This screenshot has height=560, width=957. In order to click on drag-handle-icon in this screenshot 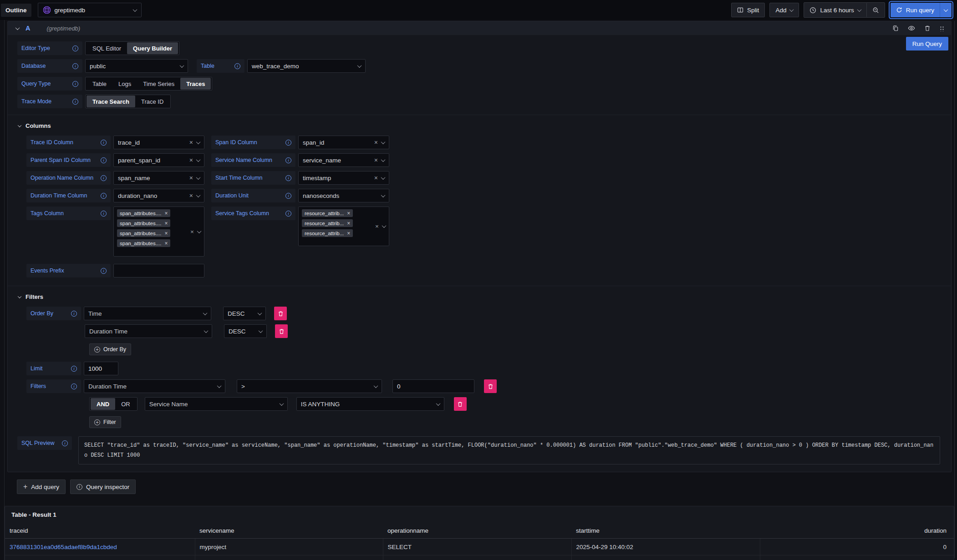, I will do `click(942, 28)`.